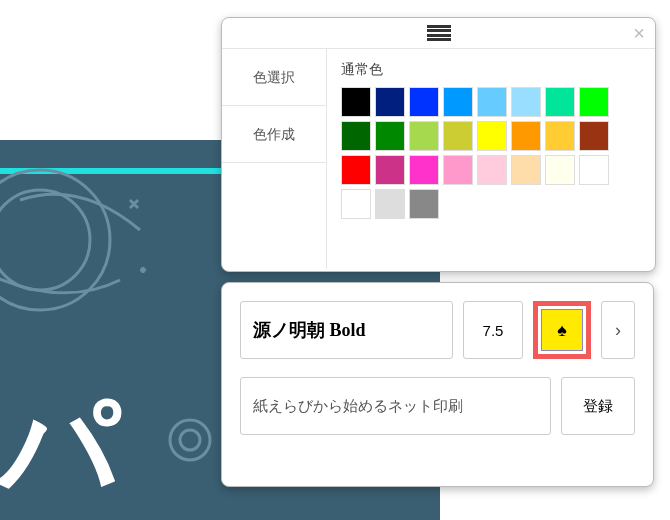 Image resolution: width=670 pixels, height=520 pixels. I want to click on menu-icon, so click(439, 33).